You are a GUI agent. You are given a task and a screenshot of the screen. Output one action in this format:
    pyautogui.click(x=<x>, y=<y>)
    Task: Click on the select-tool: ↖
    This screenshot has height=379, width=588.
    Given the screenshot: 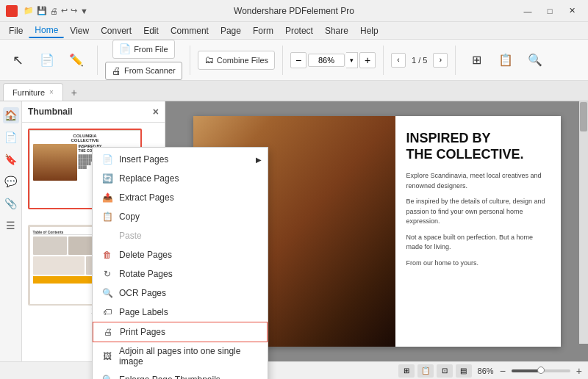 What is the action you would take?
    pyautogui.click(x=18, y=60)
    